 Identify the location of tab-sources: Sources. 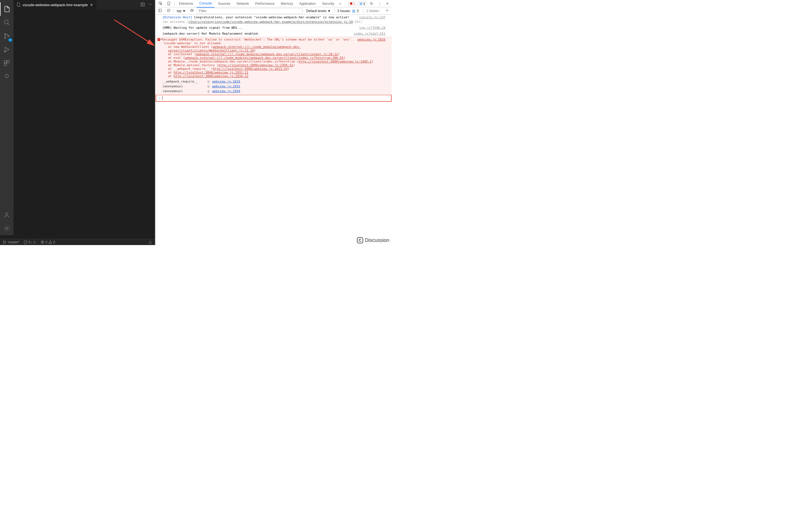
(224, 4).